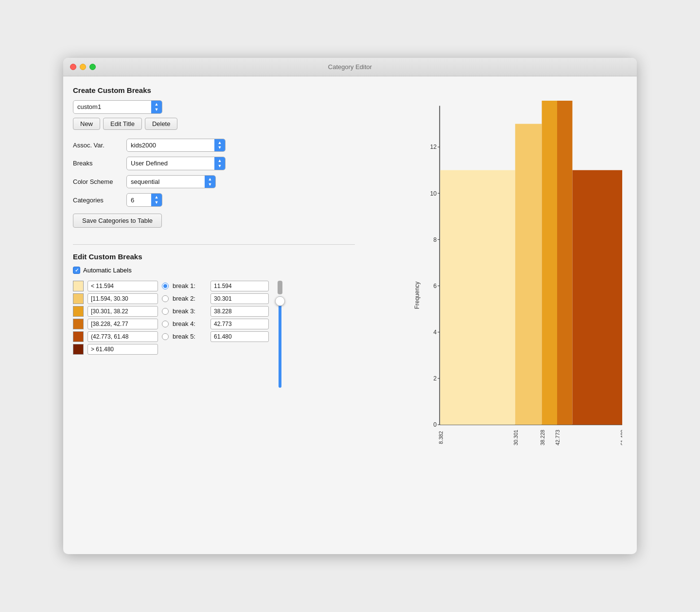  I want to click on breaks-section: < 11.594 break 1: [11.594, 30.30 break 2…, so click(214, 334).